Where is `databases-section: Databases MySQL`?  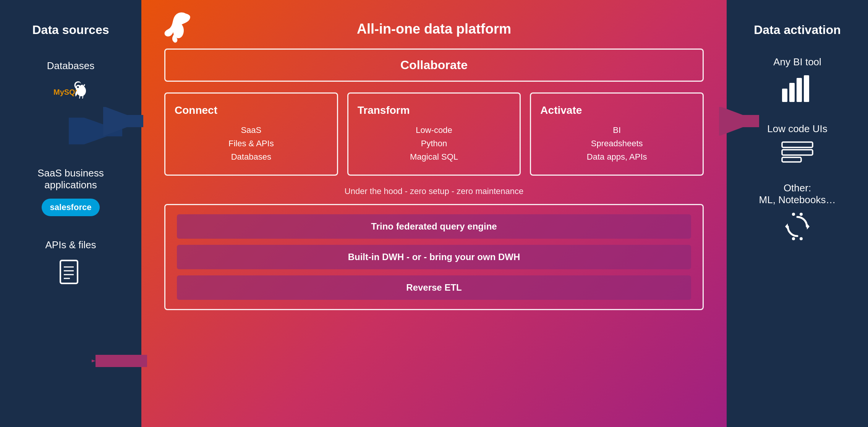
databases-section: Databases MySQL is located at coordinates (71, 81).